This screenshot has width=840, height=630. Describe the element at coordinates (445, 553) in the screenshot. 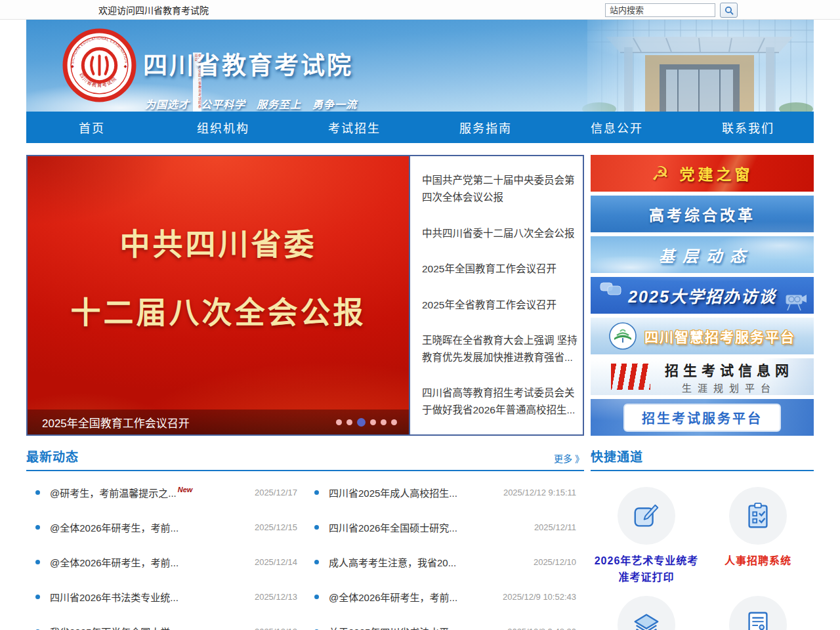

I see `news-column-right: 四川省2025年成人高校招生... 2025/12/12 9:15:11 四川省…` at that location.